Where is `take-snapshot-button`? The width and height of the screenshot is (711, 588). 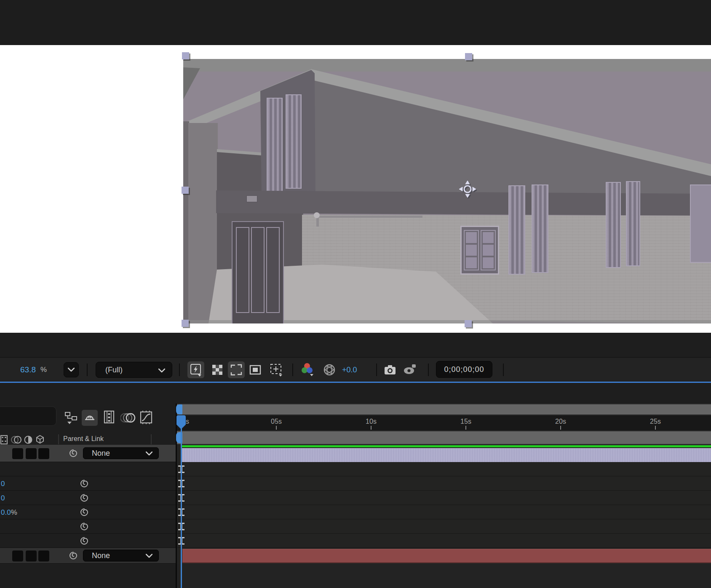 take-snapshot-button is located at coordinates (390, 370).